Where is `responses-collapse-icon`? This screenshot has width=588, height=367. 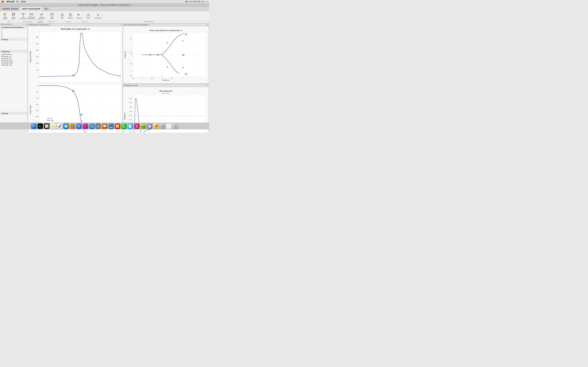 responses-collapse-icon is located at coordinates (1, 51).